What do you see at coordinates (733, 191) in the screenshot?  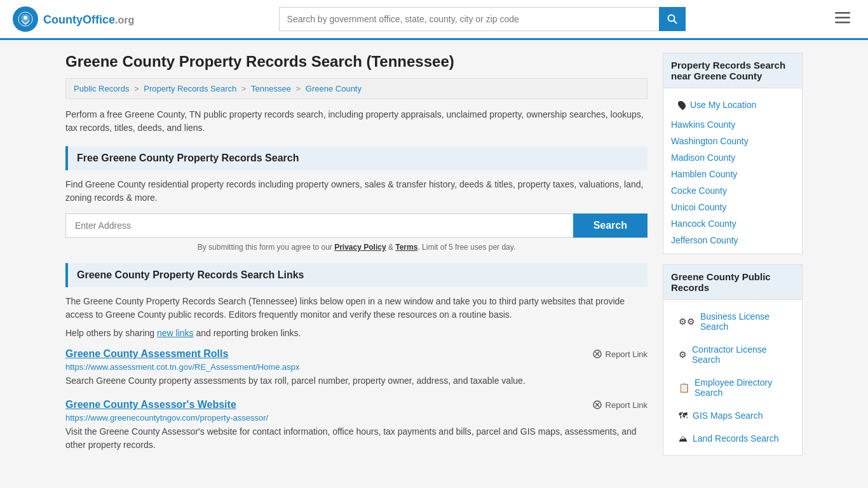 I see `sidebar-item-cocke: Cocke County` at bounding box center [733, 191].